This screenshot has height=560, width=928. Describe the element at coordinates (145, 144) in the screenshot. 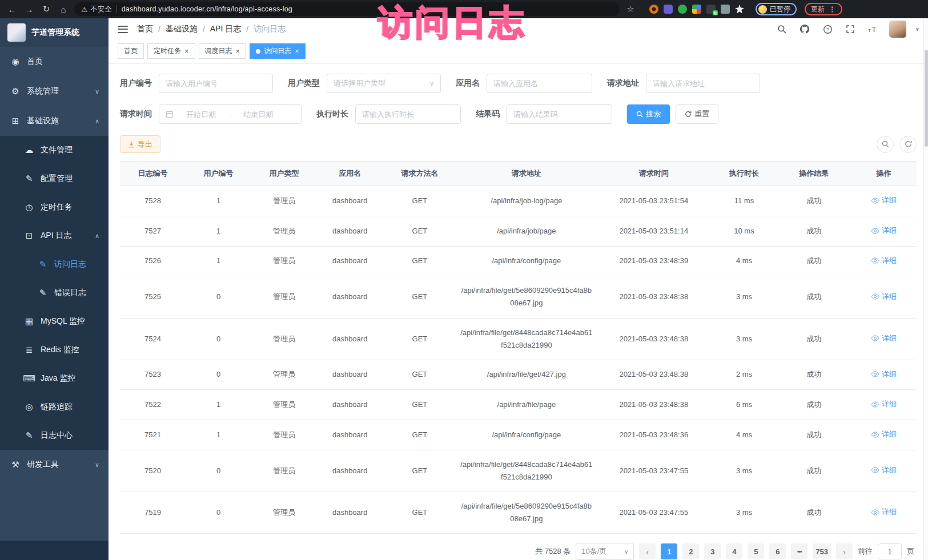

I see `export-button-label: 导出` at that location.